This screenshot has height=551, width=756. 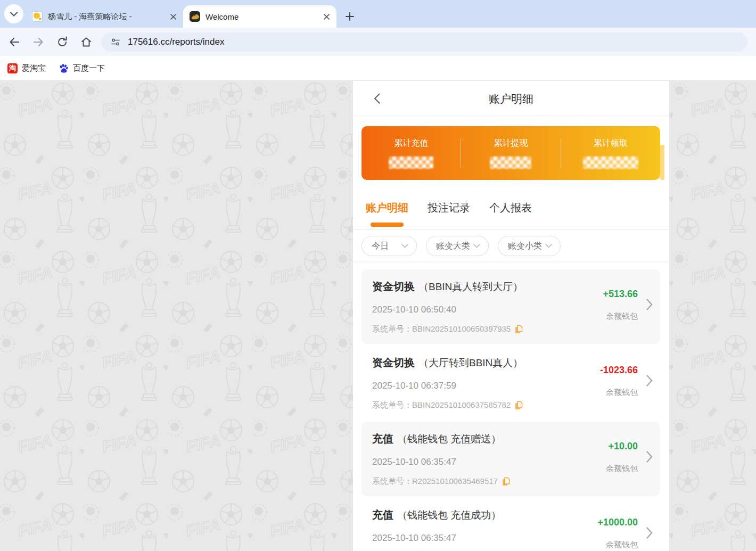 What do you see at coordinates (116, 42) in the screenshot?
I see `site-settings-icon` at bounding box center [116, 42].